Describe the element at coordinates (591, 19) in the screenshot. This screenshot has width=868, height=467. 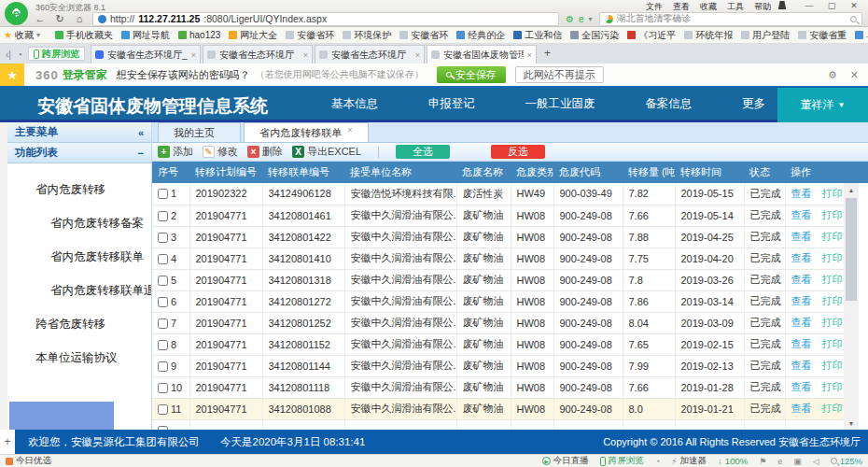
I see `chevron-down-icon: ▾` at that location.